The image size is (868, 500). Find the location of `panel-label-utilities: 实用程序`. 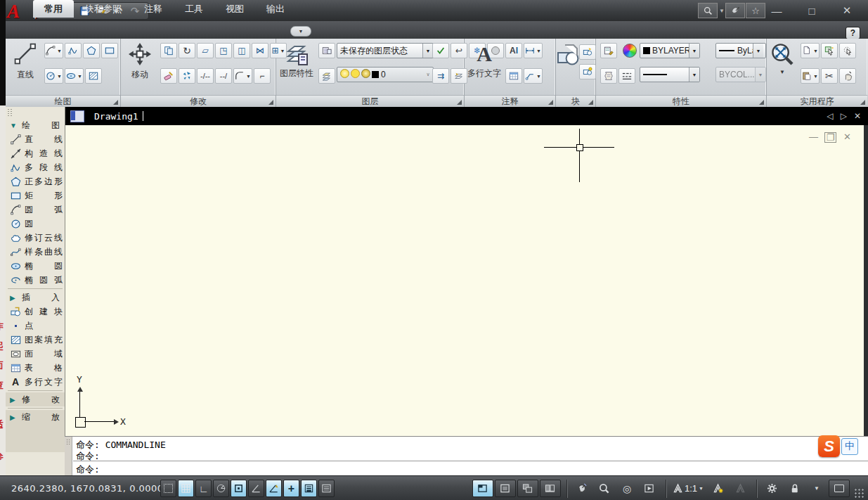

panel-label-utilities: 实用程序 is located at coordinates (817, 101).